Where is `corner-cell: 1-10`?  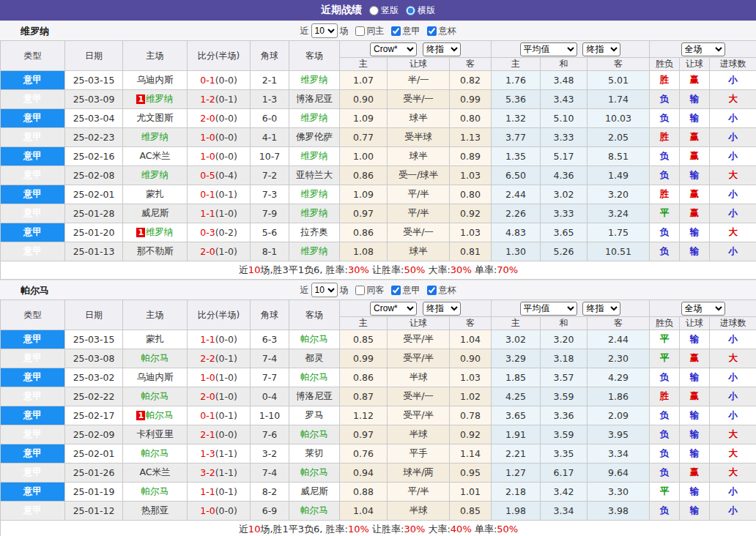 corner-cell: 1-10 is located at coordinates (270, 416).